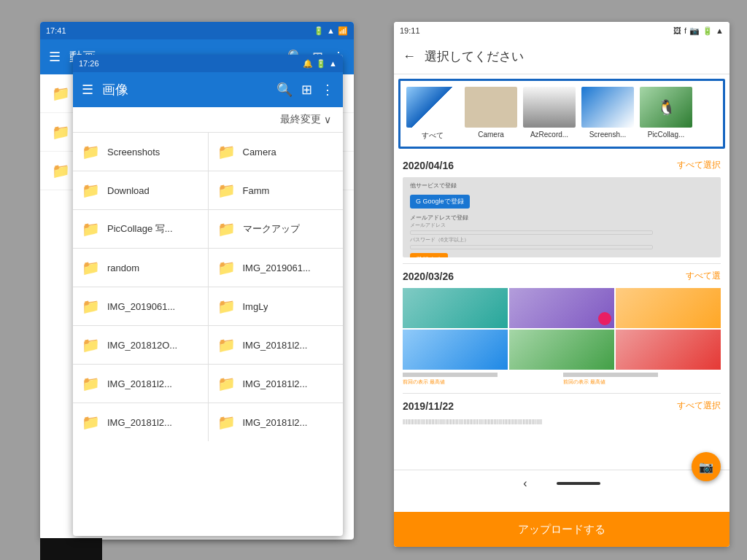 The image size is (747, 560). I want to click on list-item: 📁Screenshots, so click(140, 152).